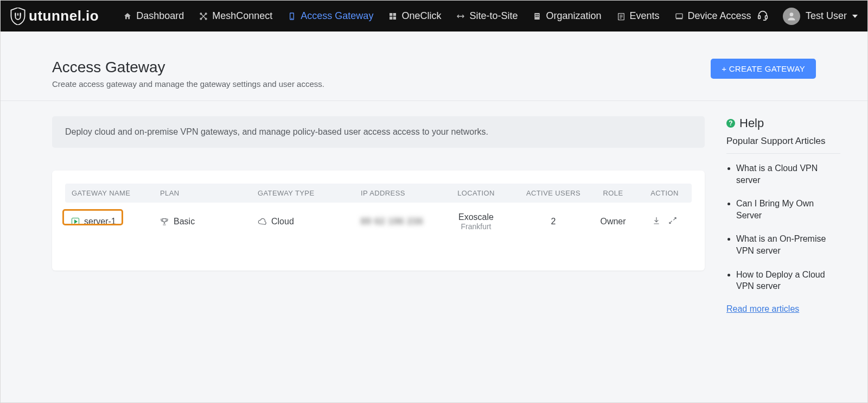  What do you see at coordinates (783, 227) in the screenshot?
I see `help-article-list: What is a Cloud VPN server Can I Bring M…` at bounding box center [783, 227].